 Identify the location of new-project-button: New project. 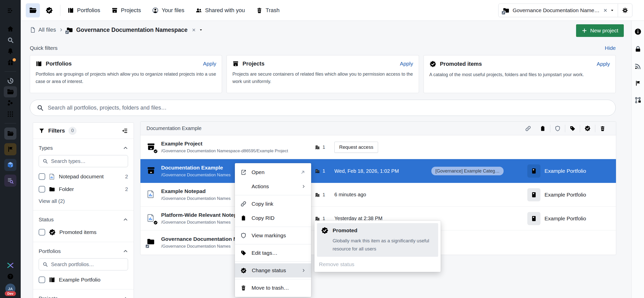
(600, 31).